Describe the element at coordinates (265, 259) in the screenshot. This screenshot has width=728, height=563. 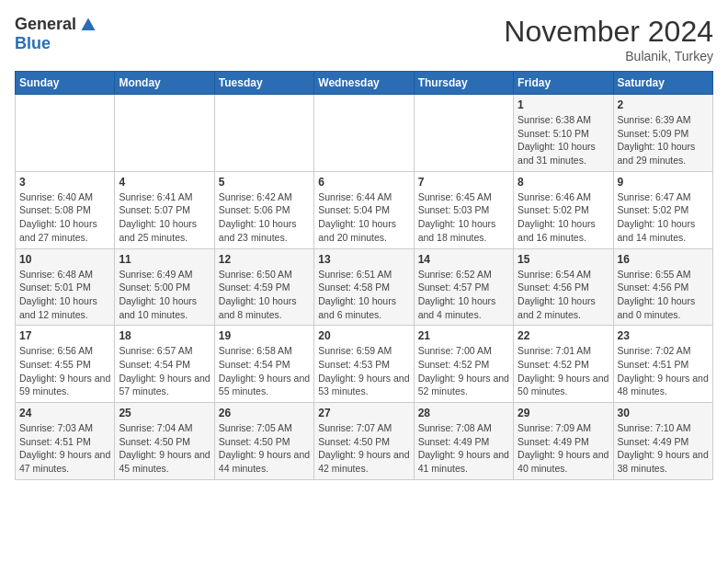
I see `day-number: 12` at that location.